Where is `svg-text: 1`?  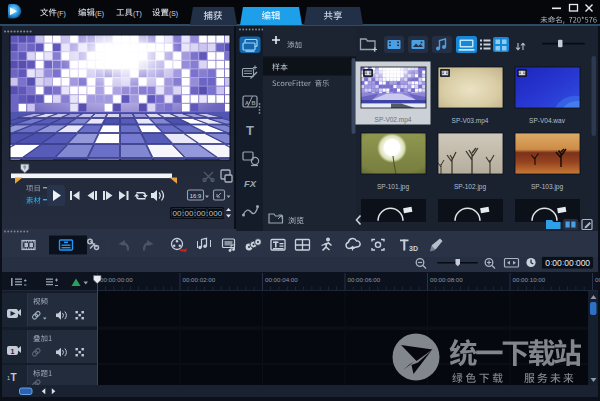
svg-text: 1 is located at coordinates (13, 352).